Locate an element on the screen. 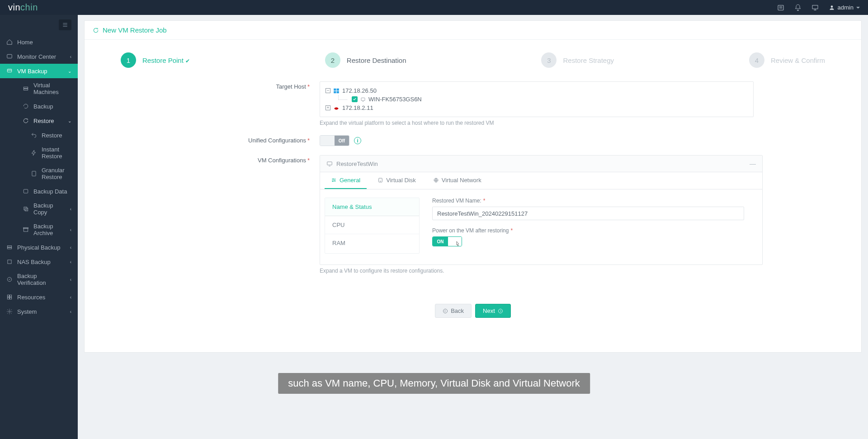 The height and width of the screenshot is (439, 868). nav-home: Home is located at coordinates (39, 42).